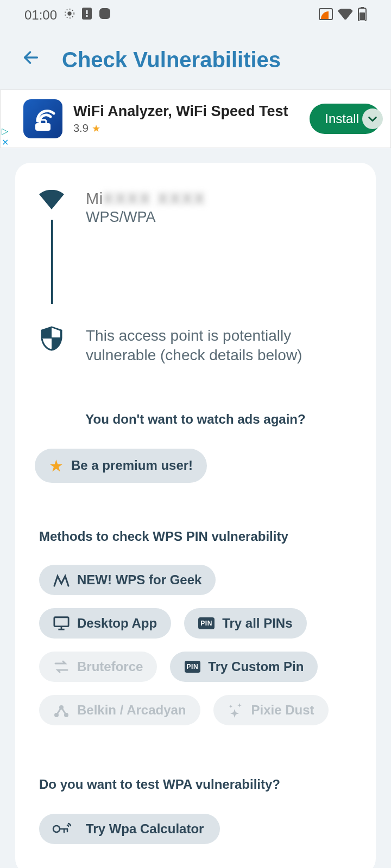  Describe the element at coordinates (219, 208) in the screenshot. I see `network-info: MiXXXX XXXX WPS/WPA` at that location.